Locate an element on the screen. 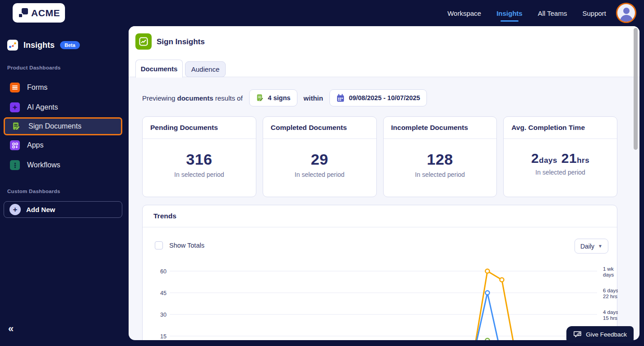  tab-audience: Audience is located at coordinates (205, 69).